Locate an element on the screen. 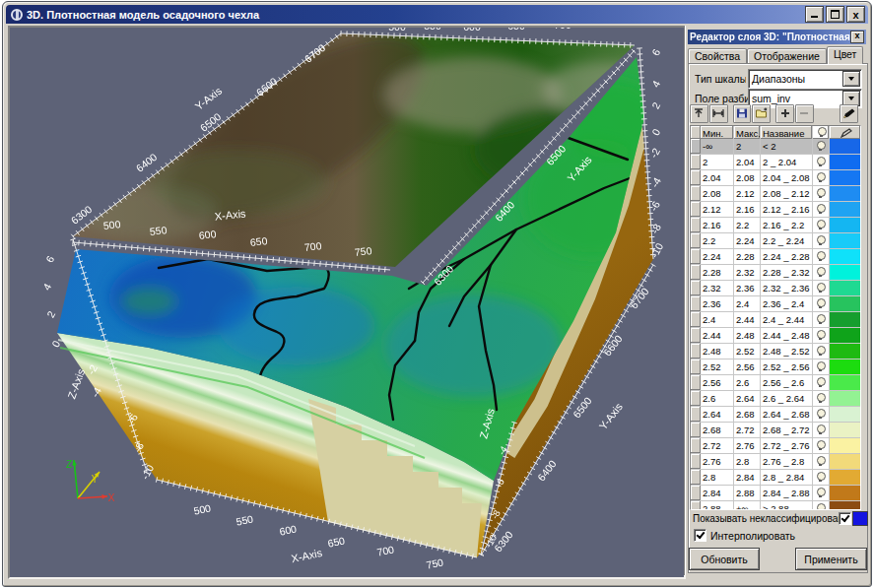 Image resolution: width=874 pixels, height=588 pixels. range-name: 2.48 _ 2.52 is located at coordinates (786, 351).